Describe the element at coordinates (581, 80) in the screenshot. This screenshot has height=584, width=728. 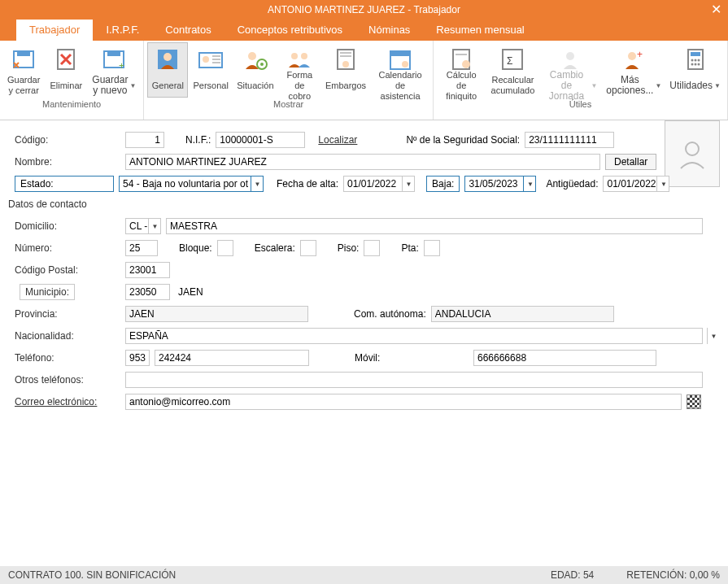
I see `ribbon-group-utiles: Cálculo definiquito Σ Recalcularacumulad…` at that location.